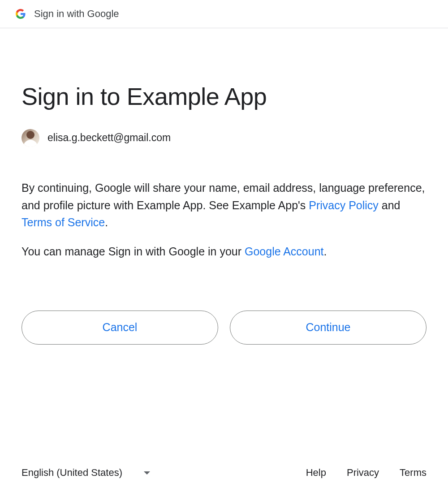 This screenshot has height=492, width=448. What do you see at coordinates (224, 252) in the screenshot?
I see `manage-text: You can manage Sign in with Google in yo…` at bounding box center [224, 252].